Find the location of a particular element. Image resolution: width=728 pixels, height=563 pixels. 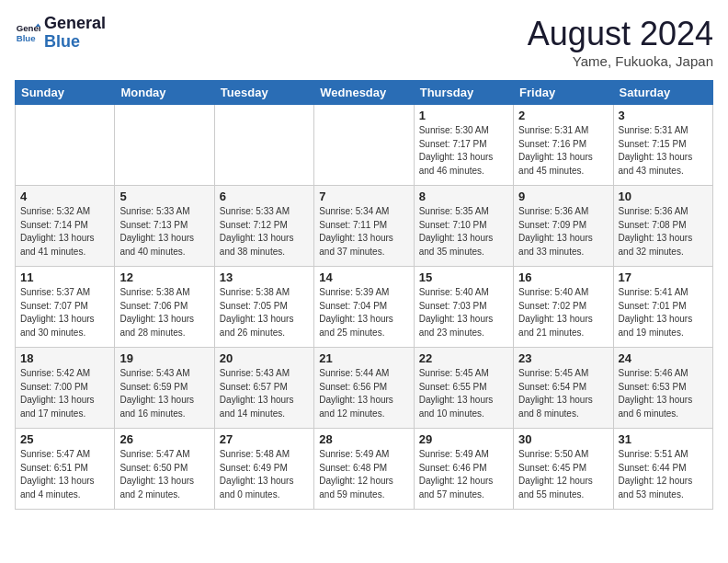

day-number: 11 is located at coordinates (64, 278).